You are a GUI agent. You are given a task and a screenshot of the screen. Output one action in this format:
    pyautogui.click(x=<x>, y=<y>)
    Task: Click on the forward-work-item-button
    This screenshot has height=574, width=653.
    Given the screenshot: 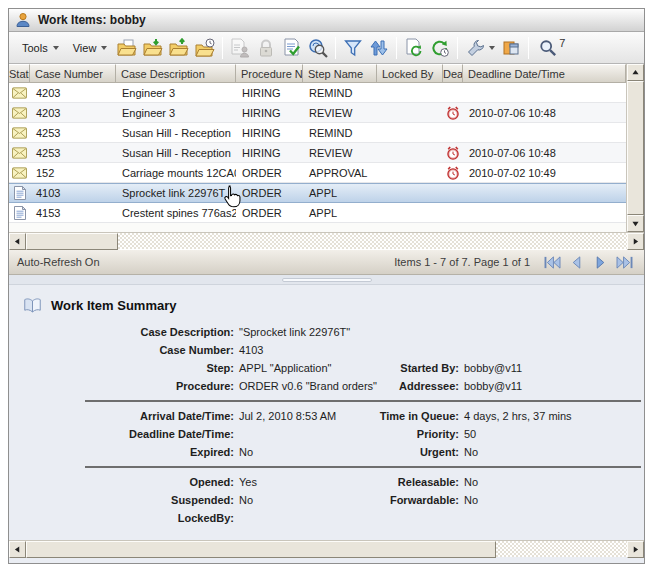 What is the action you would take?
    pyautogui.click(x=240, y=48)
    